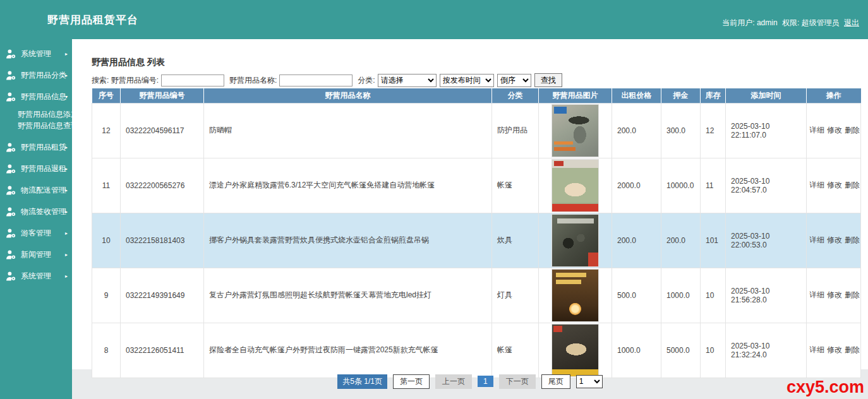 This screenshot has width=868, height=399. Describe the element at coordinates (766, 130) in the screenshot. I see `cell-time: 2025-03-10 22:11:07.0` at that location.